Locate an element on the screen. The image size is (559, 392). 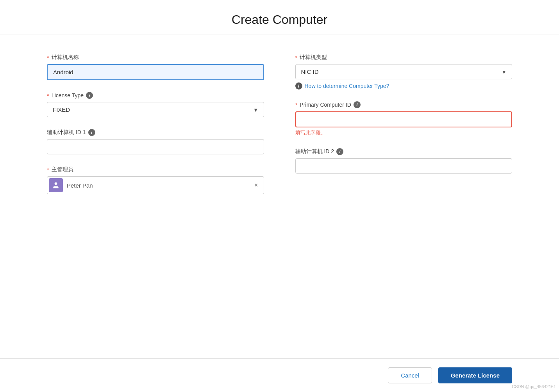
admin-required: * is located at coordinates (48, 170).